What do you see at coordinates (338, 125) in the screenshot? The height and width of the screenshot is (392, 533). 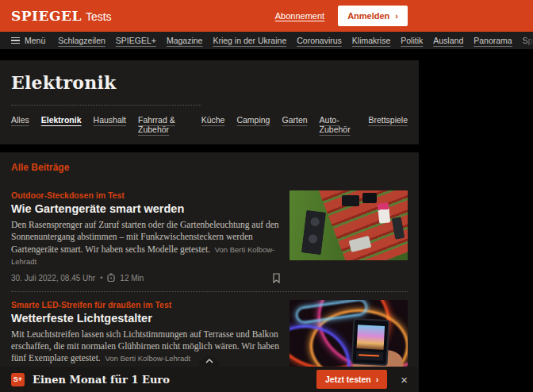 I see `tab-auto-zubehoer: Auto-Zubehör` at bounding box center [338, 125].